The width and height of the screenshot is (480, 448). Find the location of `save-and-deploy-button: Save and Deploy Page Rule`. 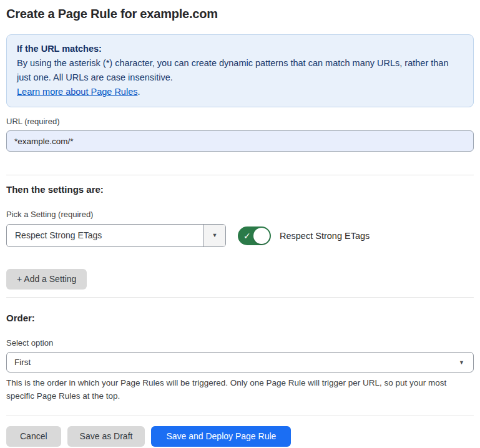

save-and-deploy-button: Save and Deploy Page Rule is located at coordinates (221, 437).